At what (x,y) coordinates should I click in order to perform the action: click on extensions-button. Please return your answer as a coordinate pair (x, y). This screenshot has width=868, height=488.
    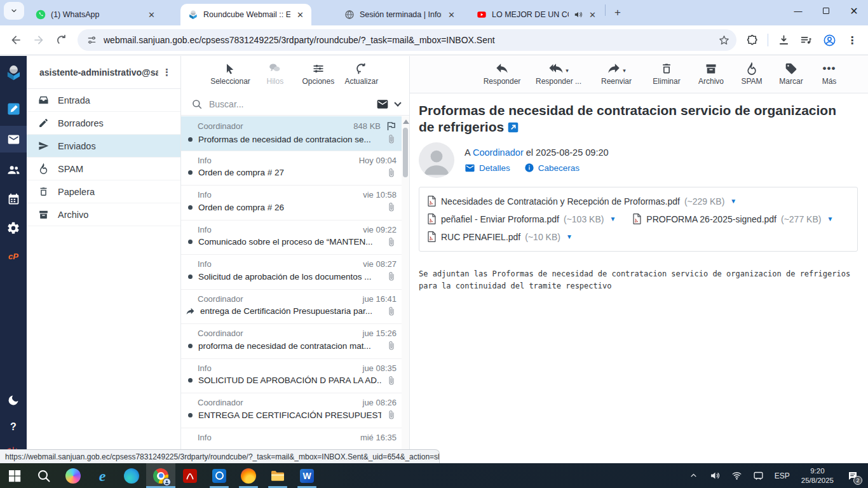
    Looking at the image, I should click on (752, 40).